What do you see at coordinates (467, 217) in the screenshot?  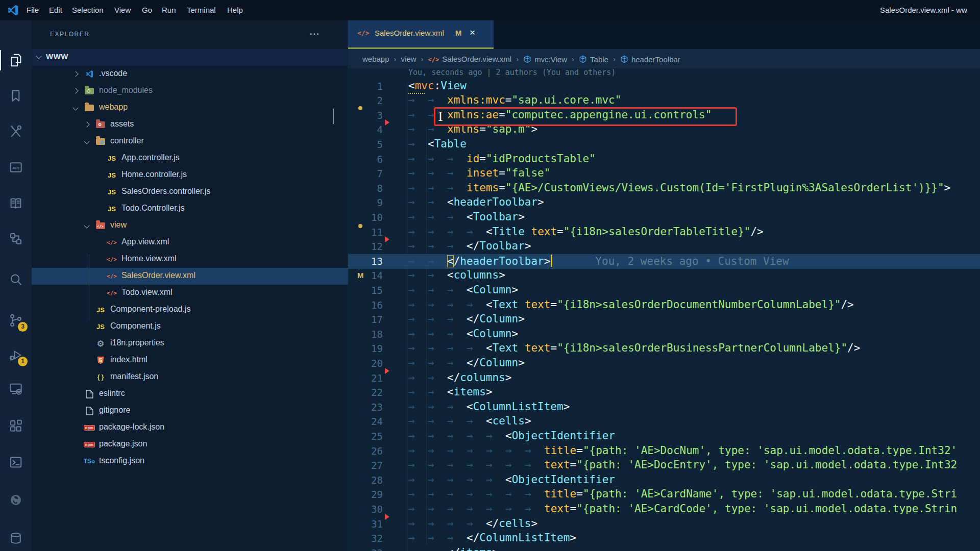 I see `code-line-10: →→→<Toolbar>` at bounding box center [467, 217].